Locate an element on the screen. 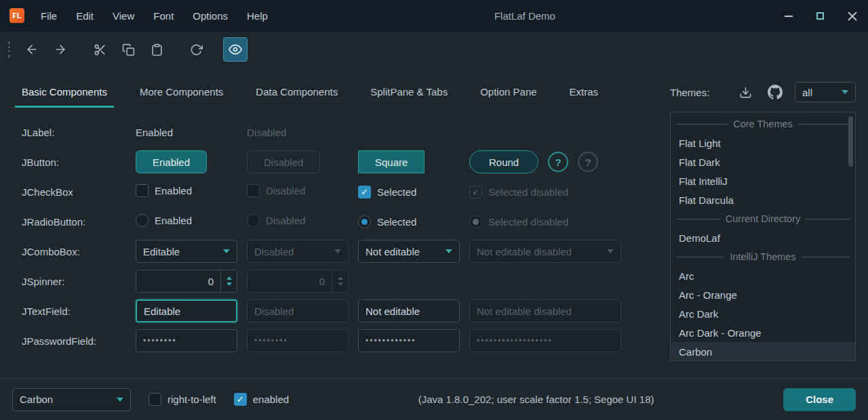 The image size is (868, 420). radio-label: Selected is located at coordinates (397, 222).